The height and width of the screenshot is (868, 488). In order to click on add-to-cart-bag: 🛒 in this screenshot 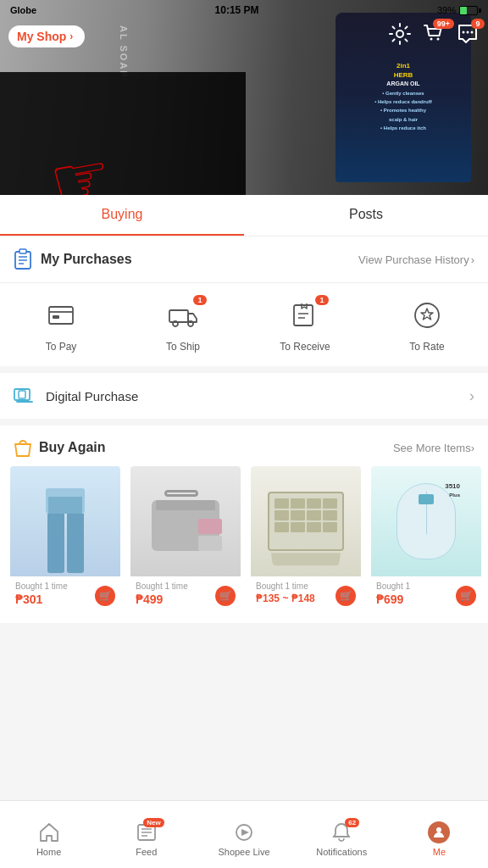, I will do `click(225, 596)`.